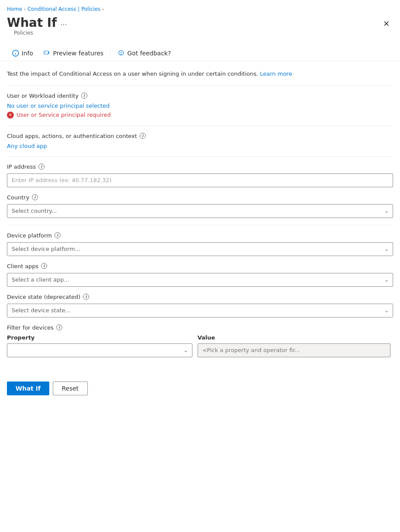  I want to click on title-group: What If ... Policies, so click(37, 29).